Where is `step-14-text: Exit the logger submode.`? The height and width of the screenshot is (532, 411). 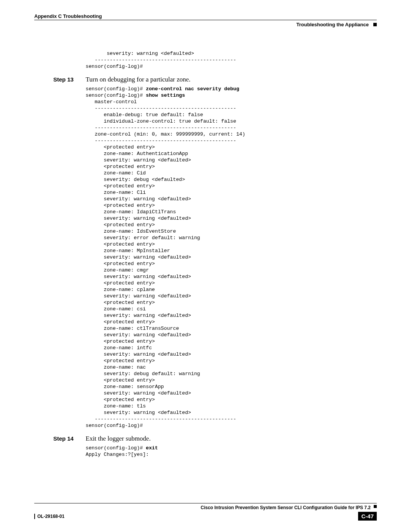
step-14-text: Exit the logger submode. is located at coordinates (118, 439).